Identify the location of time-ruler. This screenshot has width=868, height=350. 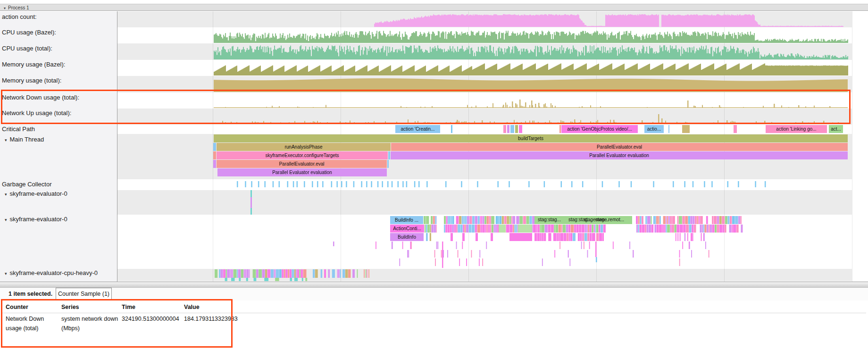
(434, 2).